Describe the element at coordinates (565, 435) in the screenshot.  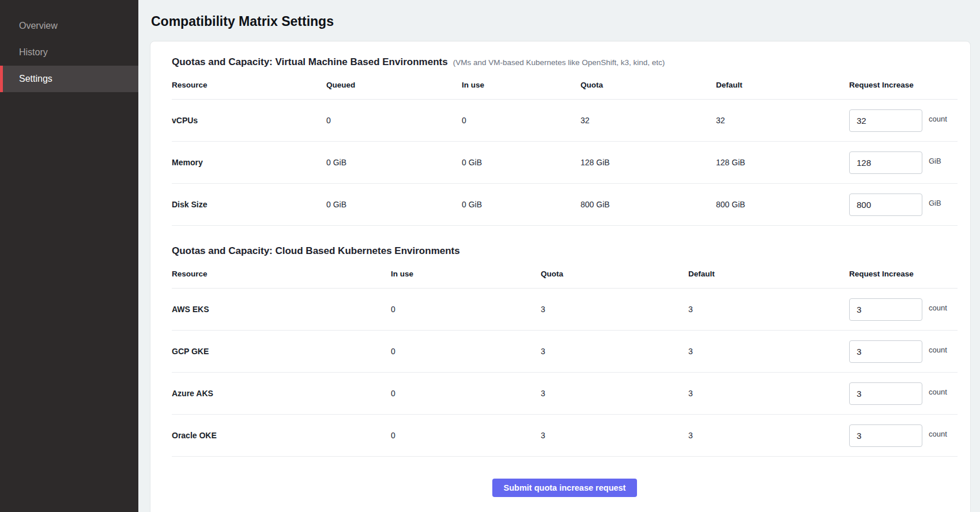
I see `table-row: Oracle OKE 0 3 3 count` at that location.